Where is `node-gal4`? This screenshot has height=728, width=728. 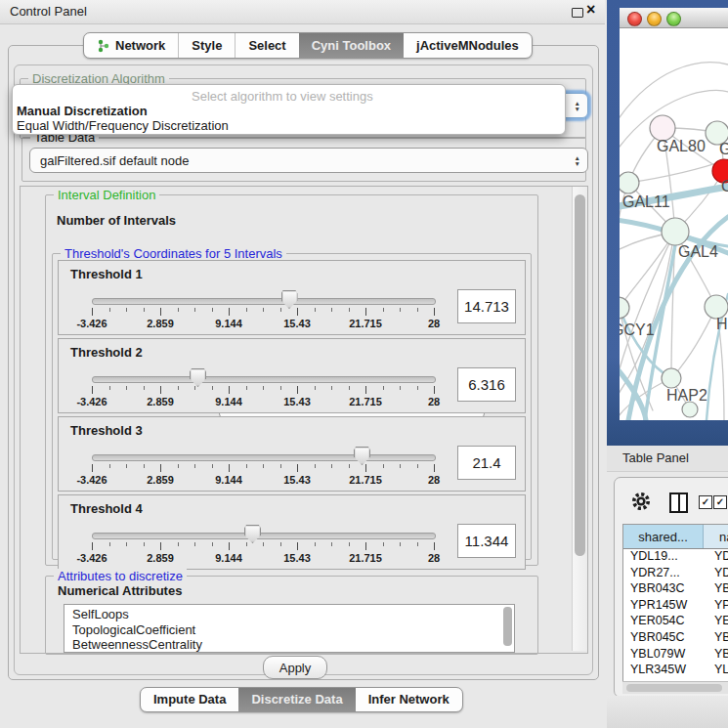
node-gal4 is located at coordinates (675, 232).